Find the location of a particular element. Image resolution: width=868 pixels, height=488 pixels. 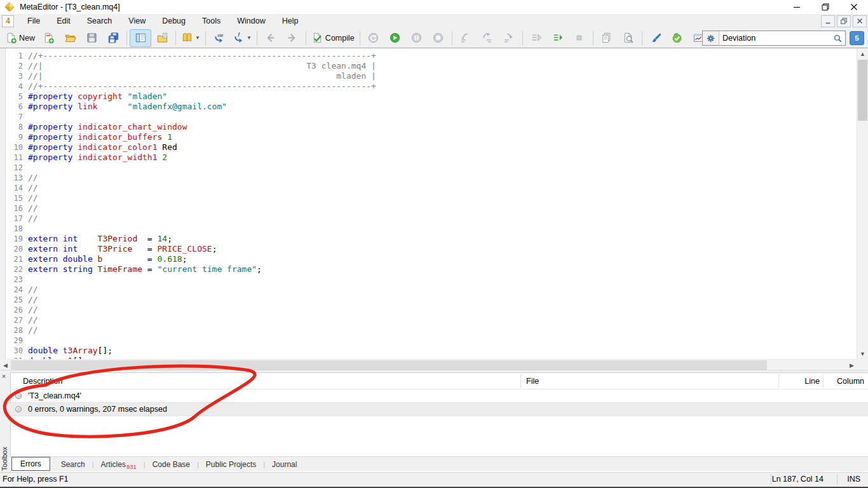

compile-button: Compile is located at coordinates (333, 38).